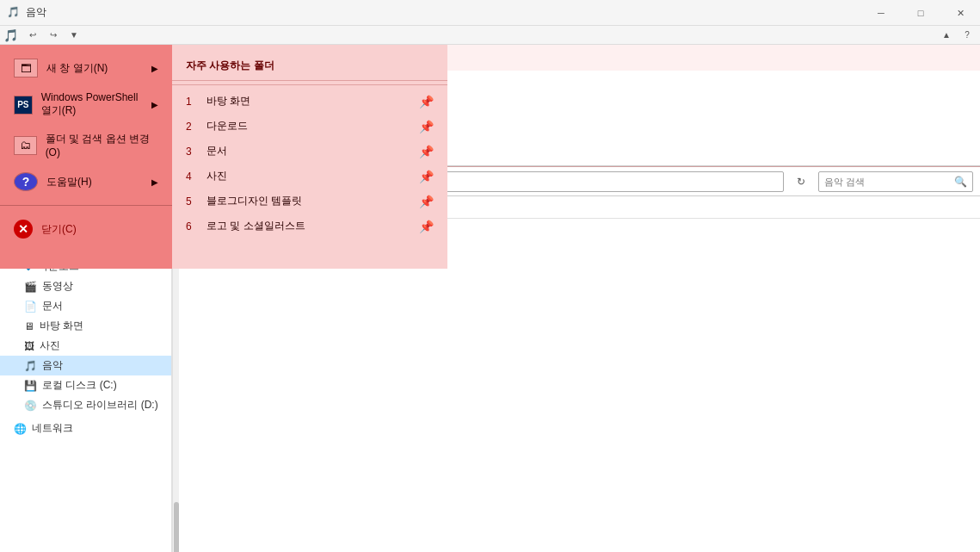  What do you see at coordinates (896, 182) in the screenshot?
I see `search-box: 🔍` at bounding box center [896, 182].